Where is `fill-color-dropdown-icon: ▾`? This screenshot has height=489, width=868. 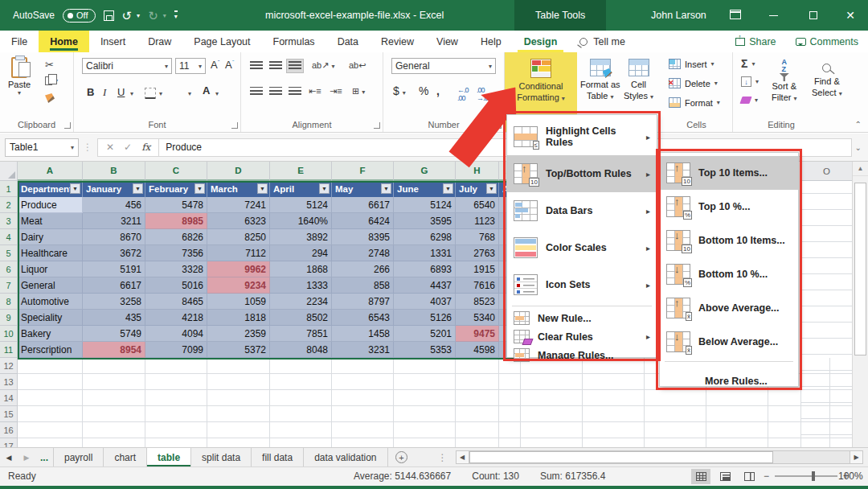
fill-color-dropdown-icon: ▾ is located at coordinates (190, 93).